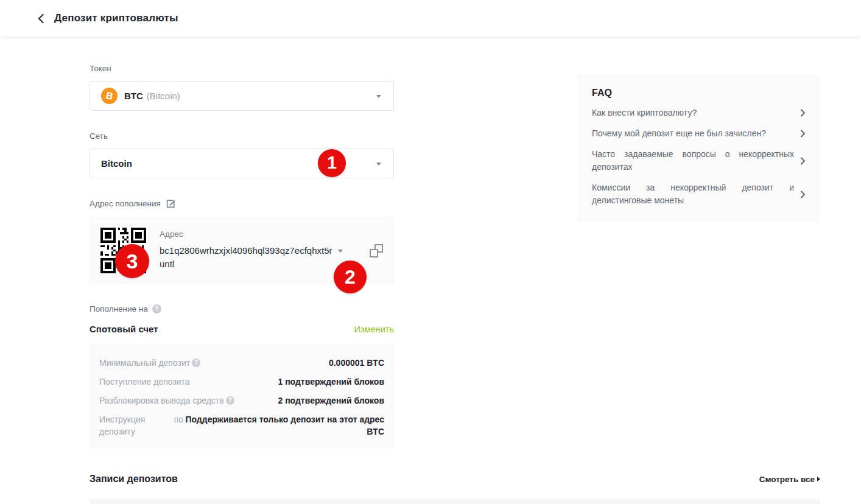  Describe the element at coordinates (134, 96) in the screenshot. I see `token-symbol: BTC` at that location.